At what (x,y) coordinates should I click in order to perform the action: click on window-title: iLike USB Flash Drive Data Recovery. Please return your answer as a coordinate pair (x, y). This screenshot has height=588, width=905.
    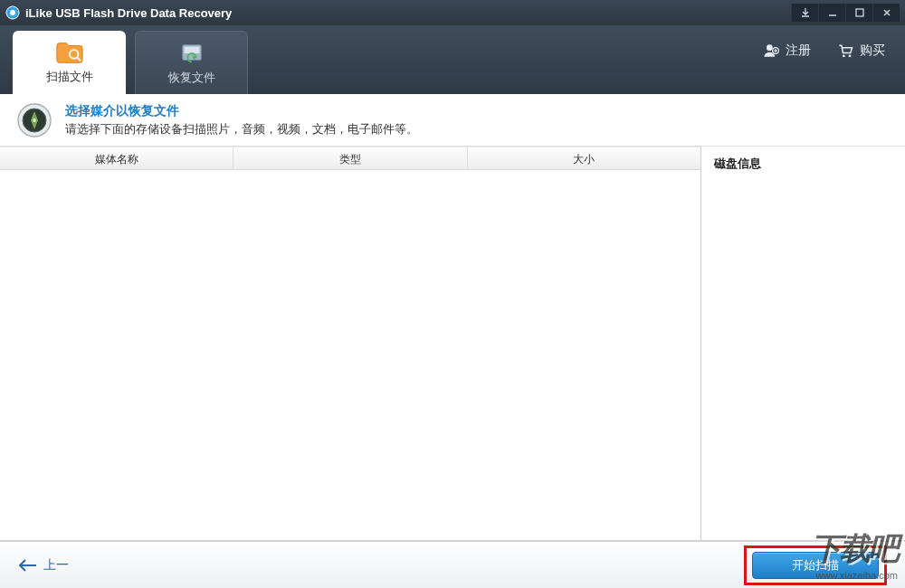
    Looking at the image, I should click on (408, 13).